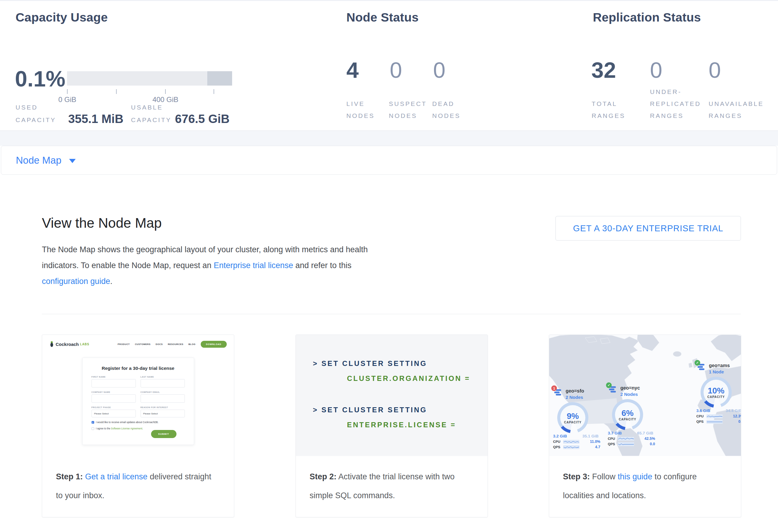 This screenshot has height=532, width=778. I want to click on get-trial-license-link: Get a trial license, so click(116, 477).